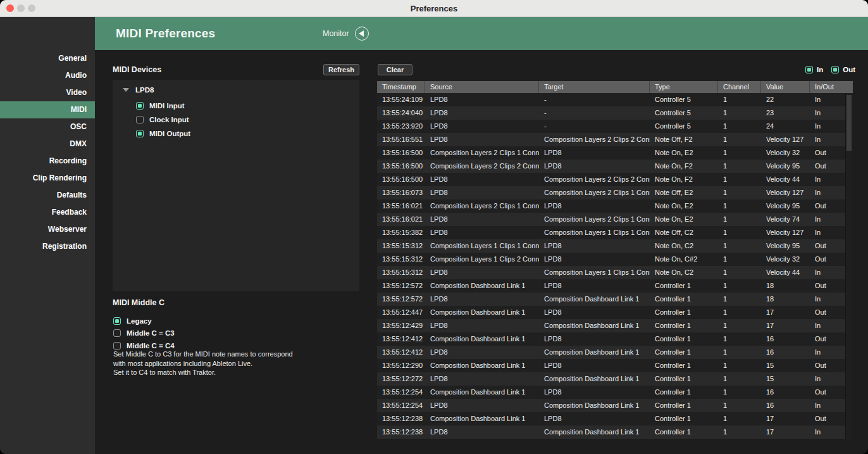  What do you see at coordinates (595, 139) in the screenshot?
I see `cell-target: Composition Layers 2 Clips 2 Connect` at bounding box center [595, 139].